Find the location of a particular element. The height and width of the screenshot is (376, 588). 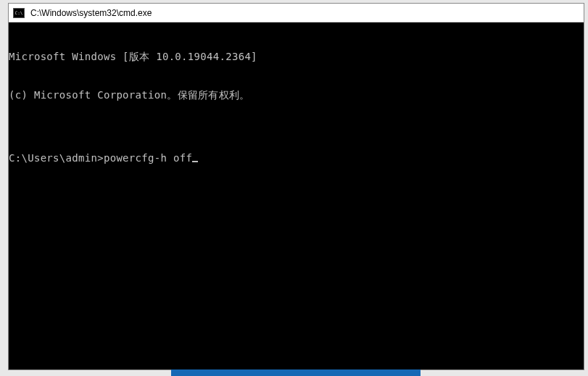

terminal-prompt-line: C:\Users\admin>powercfg-h off is located at coordinates (296, 159).